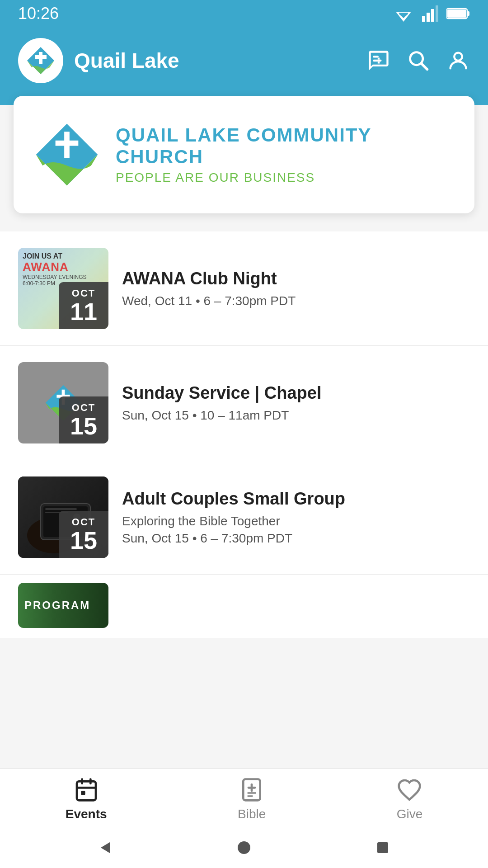 This screenshot has width=488, height=868. What do you see at coordinates (432, 14) in the screenshot?
I see `status-icons` at bounding box center [432, 14].